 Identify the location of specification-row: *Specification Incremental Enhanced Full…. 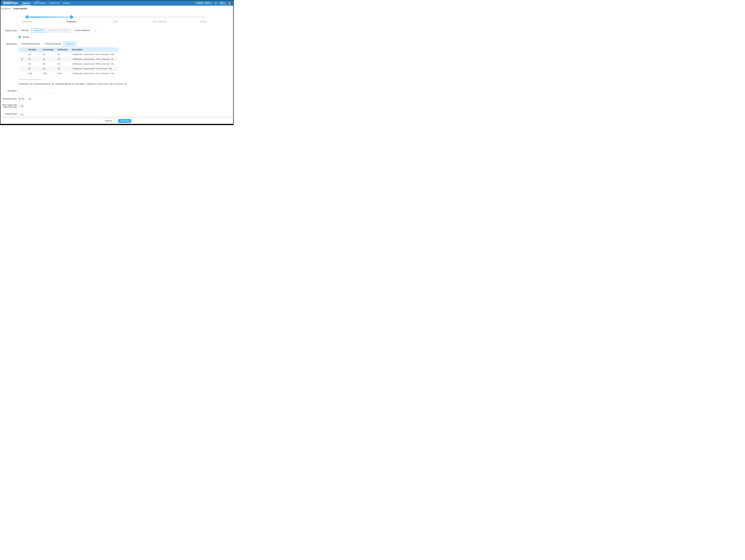
(117, 44).